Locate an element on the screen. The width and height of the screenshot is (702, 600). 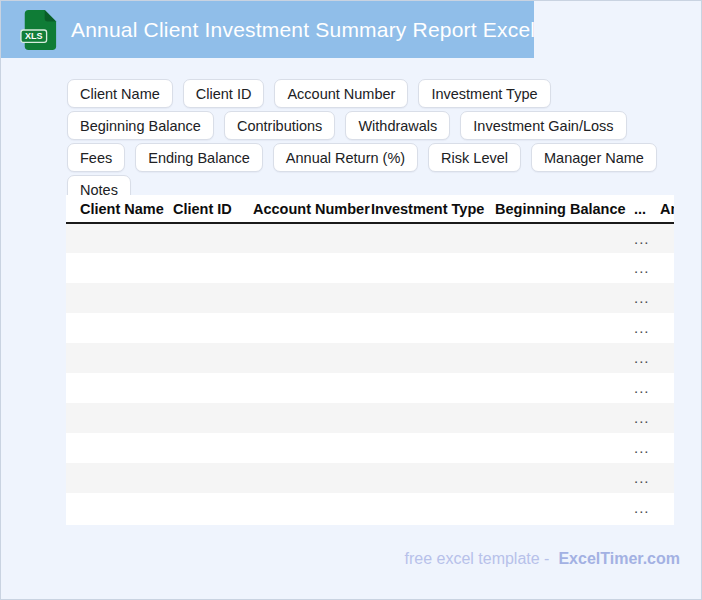
table-header-row: Client NameClient IDAccount NumberInvest… is located at coordinates (370, 209).